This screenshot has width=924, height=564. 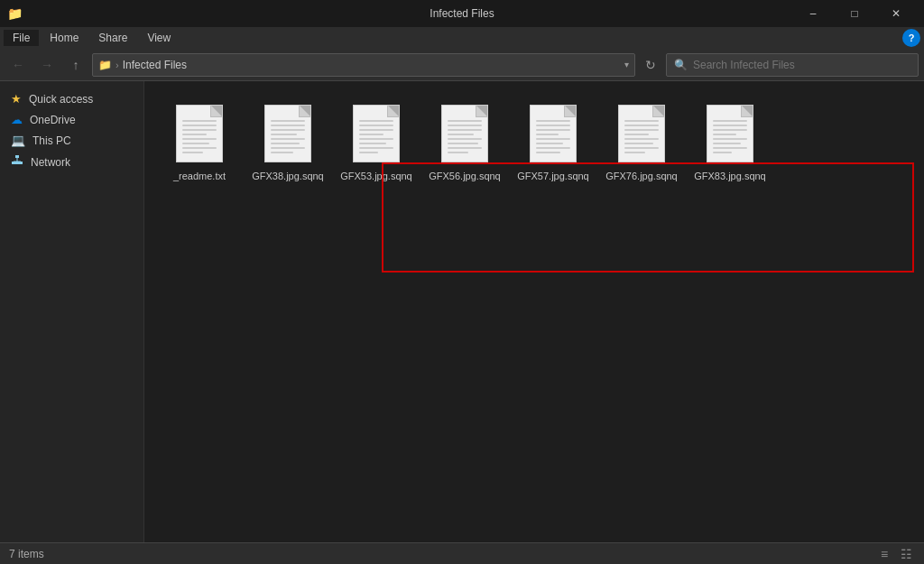 I want to click on window-title: Infected Files, so click(x=462, y=14).